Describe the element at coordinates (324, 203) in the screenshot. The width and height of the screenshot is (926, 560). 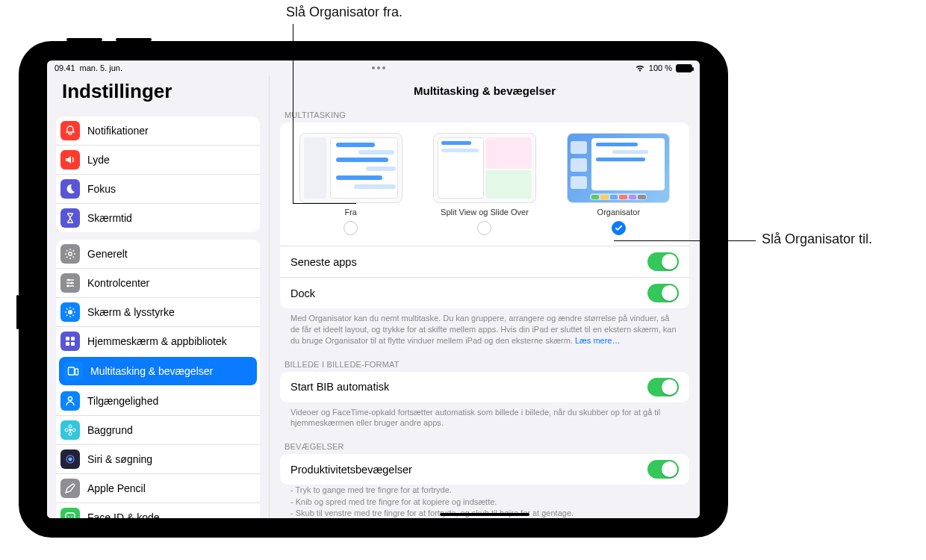
I see `callout-line-top-h` at that location.